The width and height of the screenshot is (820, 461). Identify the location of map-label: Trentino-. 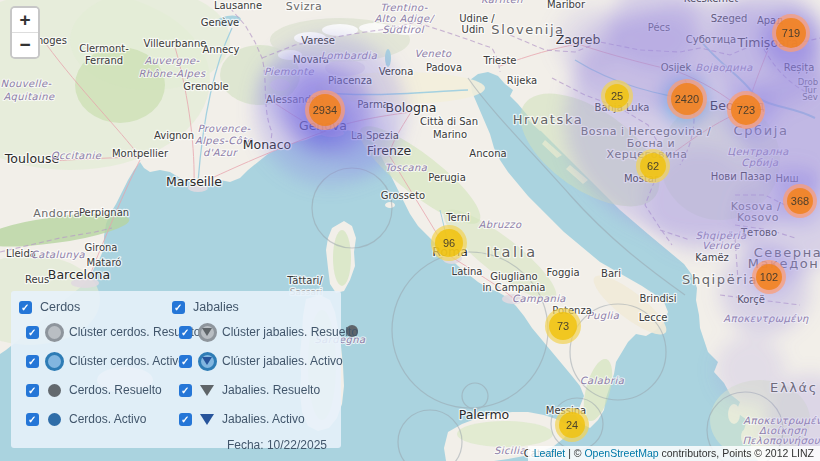
(404, 8).